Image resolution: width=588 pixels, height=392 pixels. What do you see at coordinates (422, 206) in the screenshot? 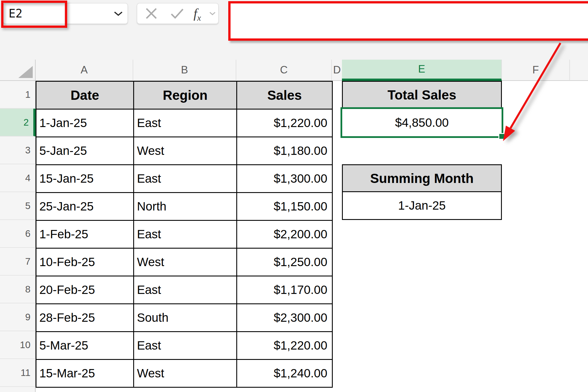
I see `summing-month-value-cell: 1-Jan-25` at bounding box center [422, 206].